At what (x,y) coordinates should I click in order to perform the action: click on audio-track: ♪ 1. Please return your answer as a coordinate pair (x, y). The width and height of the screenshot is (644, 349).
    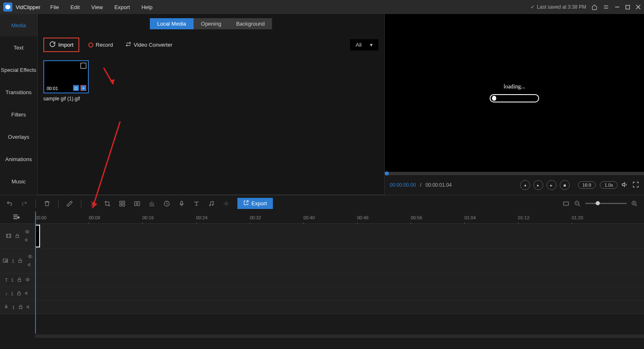
    Looking at the image, I should click on (322, 294).